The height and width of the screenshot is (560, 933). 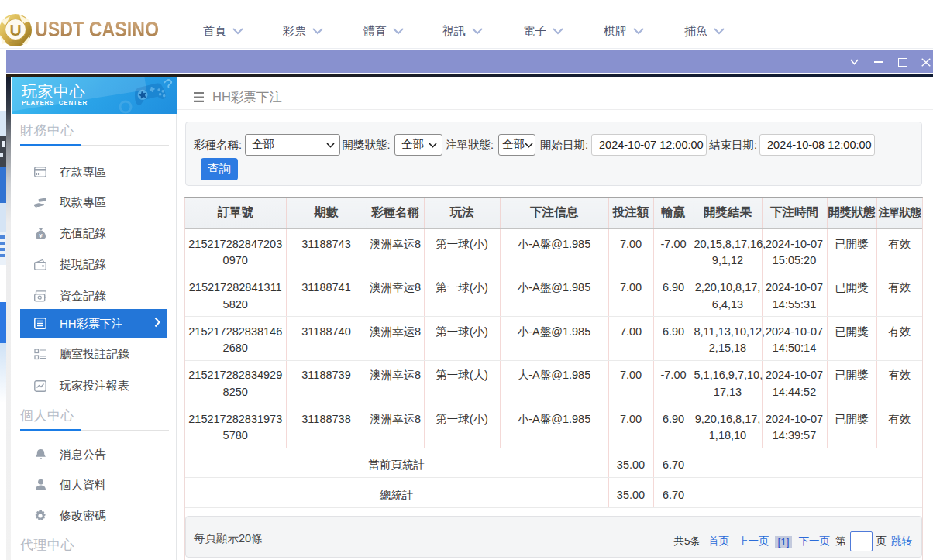 What do you see at coordinates (15, 41) in the screenshot?
I see `svg-text: Casino` at bounding box center [15, 41].